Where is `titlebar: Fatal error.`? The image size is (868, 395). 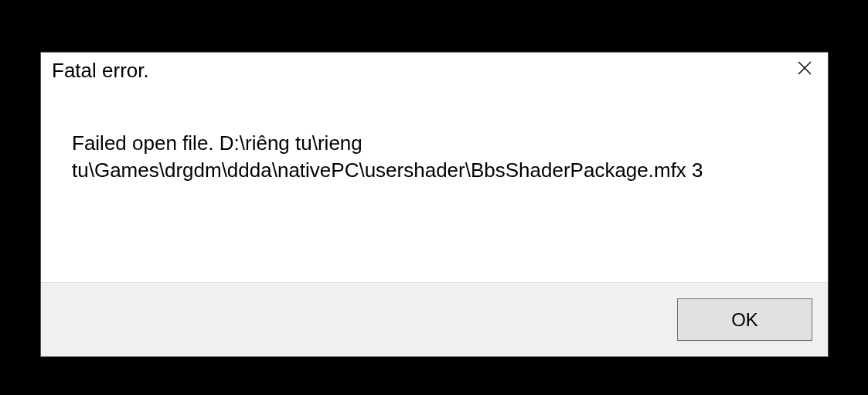
titlebar: Fatal error. is located at coordinates (434, 68).